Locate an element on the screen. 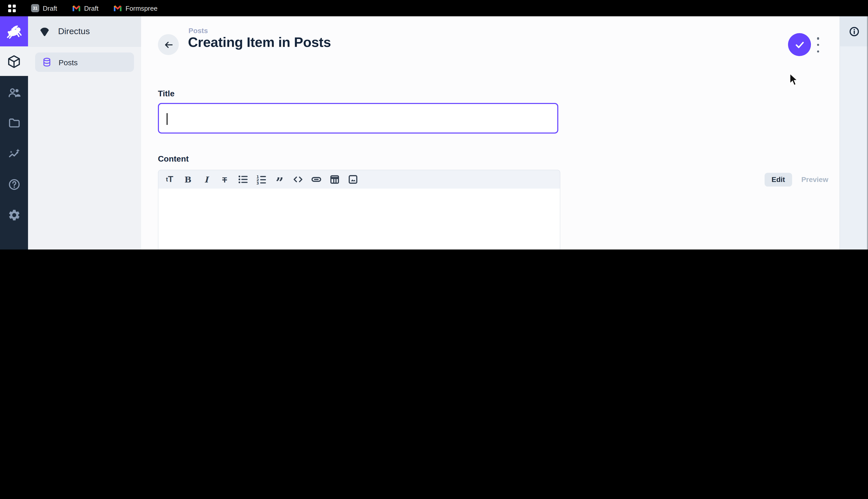 The width and height of the screenshot is (868, 499). directus-logo-button is located at coordinates (14, 32).